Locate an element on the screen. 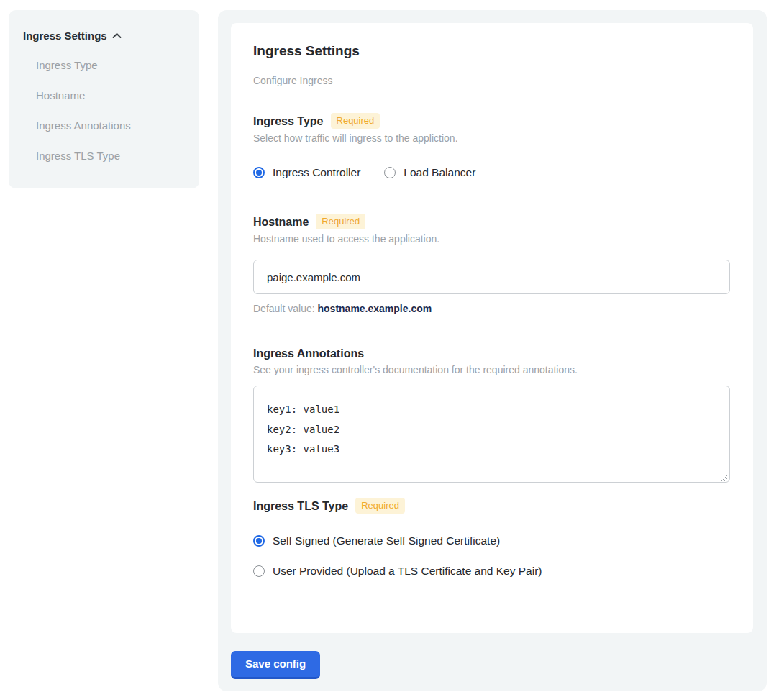  default-value-text: hostname.example.com is located at coordinates (375, 309).